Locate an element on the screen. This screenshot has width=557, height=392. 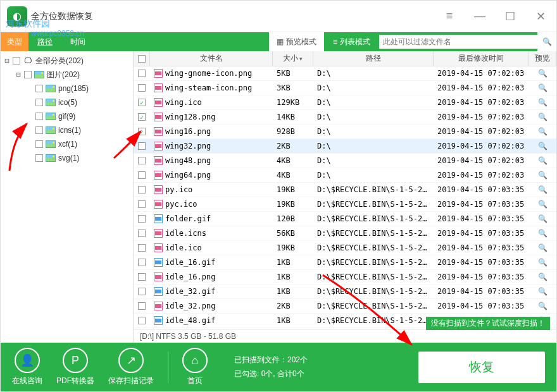
file-type-icon is located at coordinates (158, 219).